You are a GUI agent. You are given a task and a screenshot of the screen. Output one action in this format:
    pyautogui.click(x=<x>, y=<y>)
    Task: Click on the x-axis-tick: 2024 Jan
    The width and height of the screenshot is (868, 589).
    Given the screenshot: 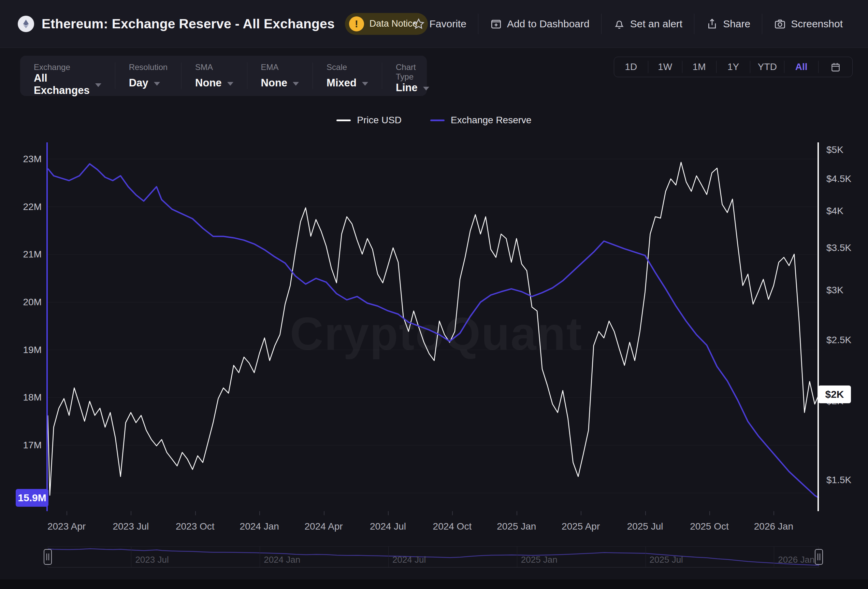 What is the action you would take?
    pyautogui.click(x=259, y=526)
    